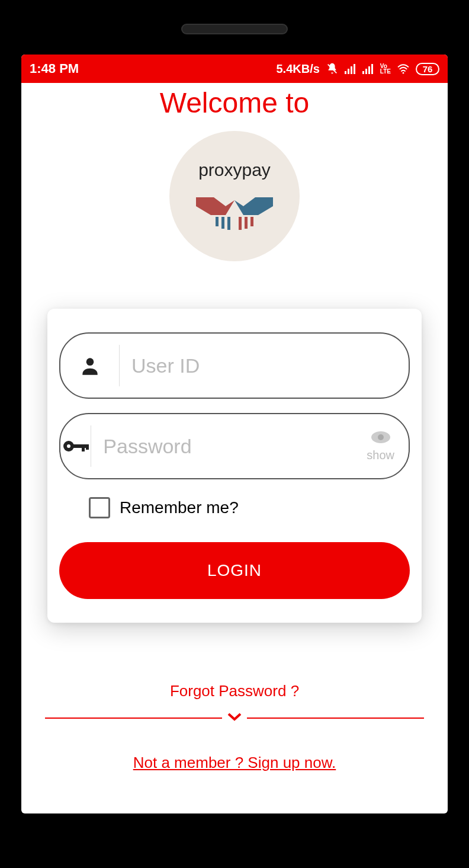 This screenshot has width=469, height=868. I want to click on chevron-down-icon, so click(234, 718).